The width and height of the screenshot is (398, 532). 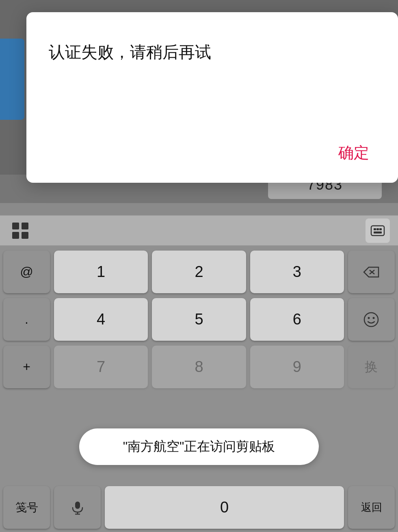 I want to click on key-2: 2, so click(x=199, y=272).